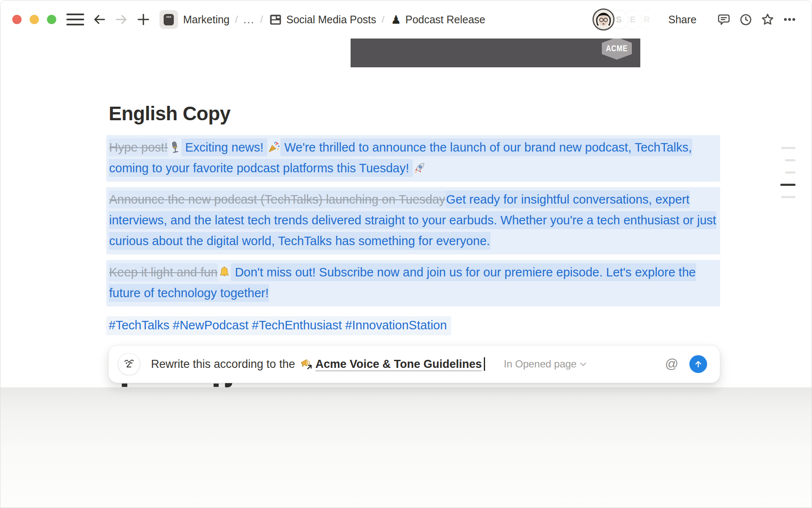 Image resolution: width=812 pixels, height=508 pixels. Describe the element at coordinates (249, 19) in the screenshot. I see `breadcrumb-collapsed: ...` at that location.